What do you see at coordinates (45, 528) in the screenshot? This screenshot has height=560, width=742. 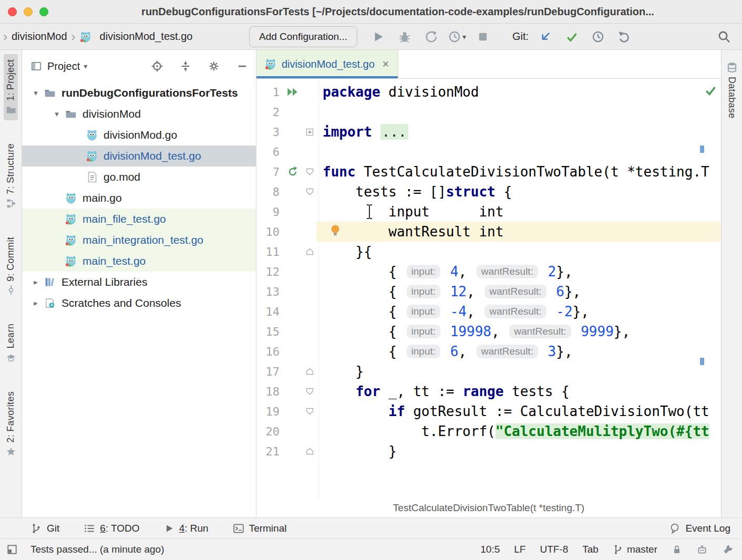 I see `tool-button-git: Git` at bounding box center [45, 528].